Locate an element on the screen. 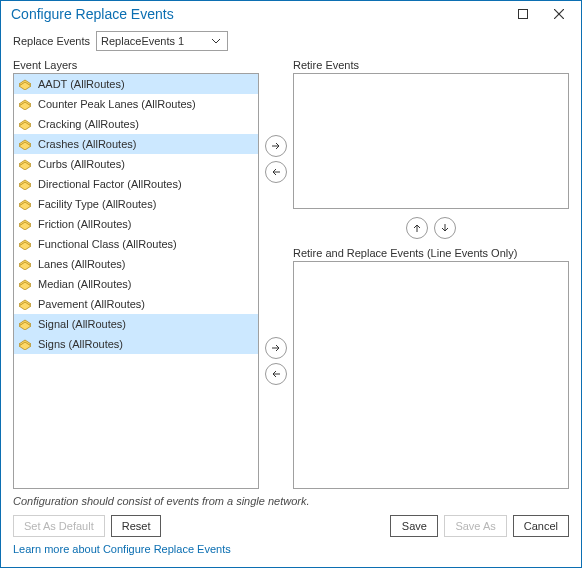 Image resolution: width=582 pixels, height=568 pixels. learn-more-link: Learn more about Configure Replace Event… is located at coordinates (291, 550).